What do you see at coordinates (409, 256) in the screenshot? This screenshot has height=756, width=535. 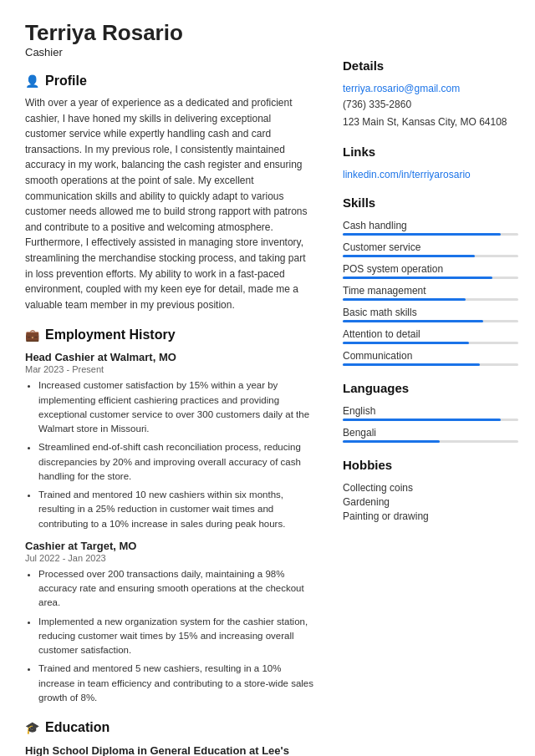 I see `skill-1-bar-fill` at bounding box center [409, 256].